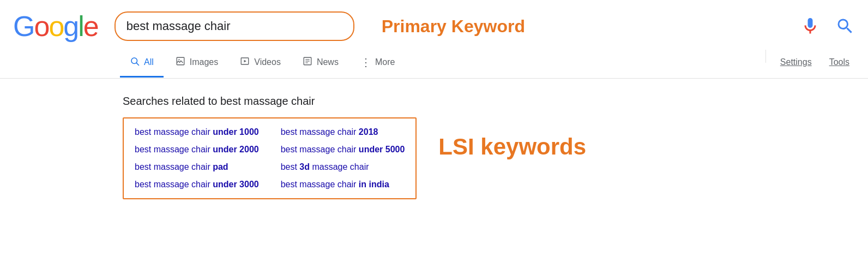  I want to click on related-item-6: best 3d massage chair, so click(343, 167).